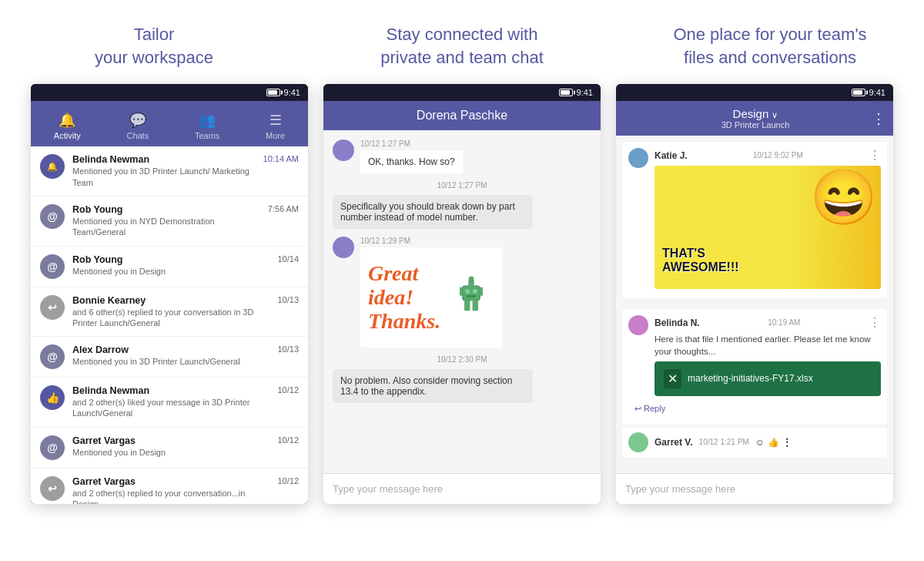  I want to click on phone2-status-time: 9:41, so click(585, 92).